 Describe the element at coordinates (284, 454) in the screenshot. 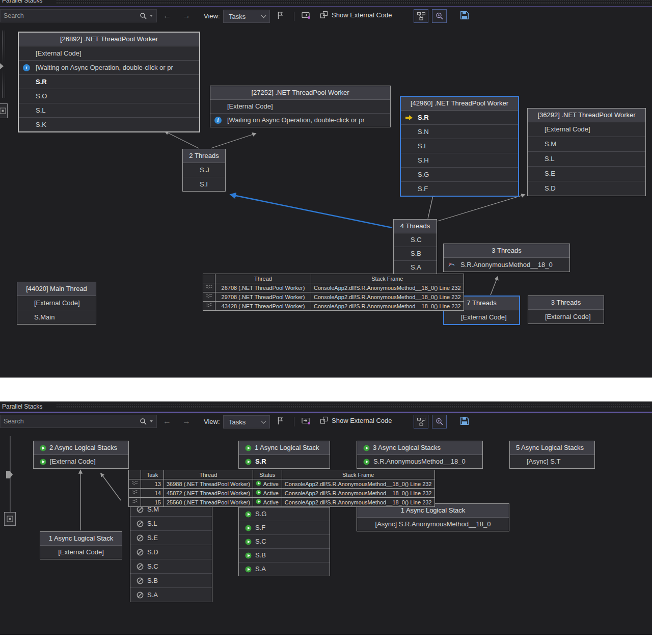

I see `async-node-1-stack-sr: 1 Async Logical Stack S.R` at that location.